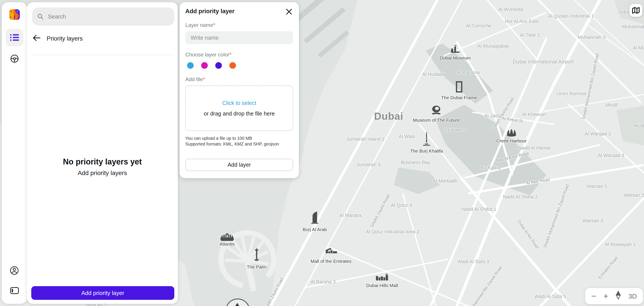 The image size is (644, 306). I want to click on landmark-label: The Dubai Frame, so click(459, 98).